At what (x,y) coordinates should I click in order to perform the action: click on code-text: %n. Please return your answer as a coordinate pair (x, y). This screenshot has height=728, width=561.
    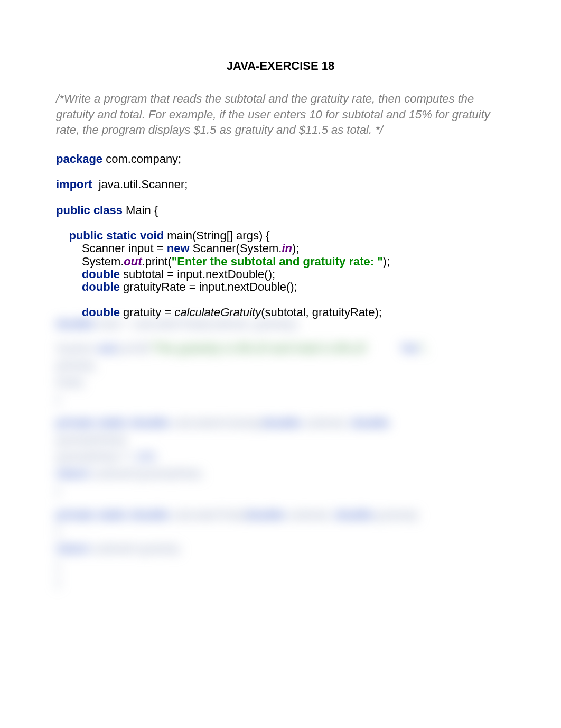
    Looking at the image, I should click on (410, 348).